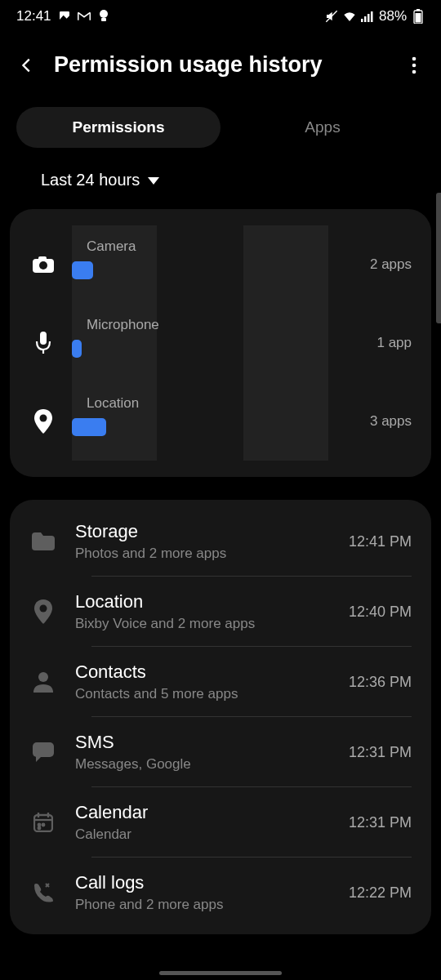 The width and height of the screenshot is (441, 980). Describe the element at coordinates (220, 265) in the screenshot. I see `chart-row-camera: Camera 2 apps` at that location.